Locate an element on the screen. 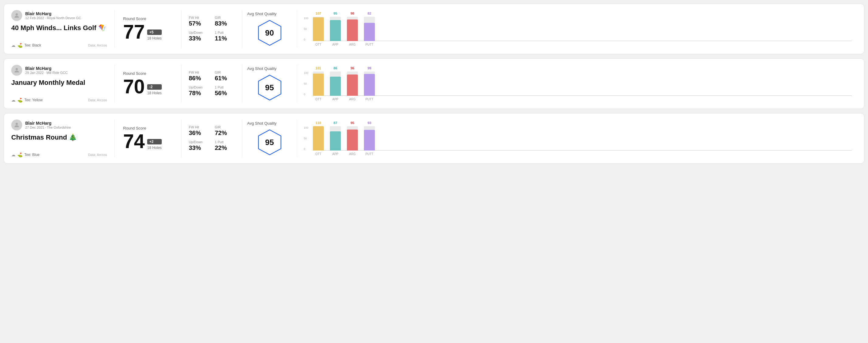 The width and height of the screenshot is (868, 343). hexagon-score: 95 is located at coordinates (270, 142).